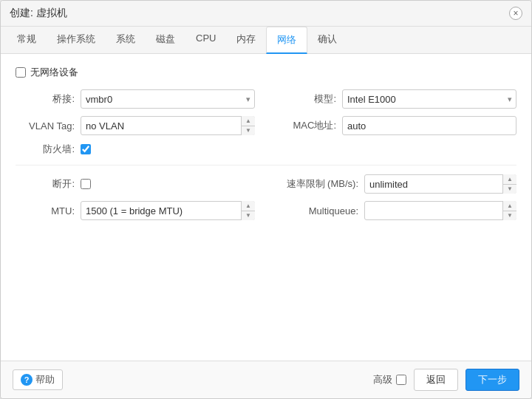 This screenshot has height=399, width=532. Describe the element at coordinates (446, 380) in the screenshot. I see `footer-right: 高级 返回 下一步` at that location.